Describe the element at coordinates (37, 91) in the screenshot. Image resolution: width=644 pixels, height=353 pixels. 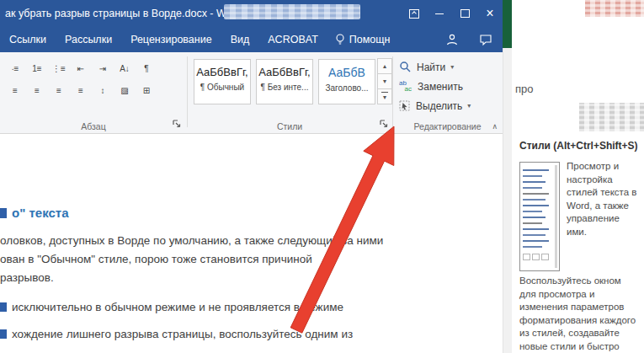
I see `align-center-button: ≡` at that location.